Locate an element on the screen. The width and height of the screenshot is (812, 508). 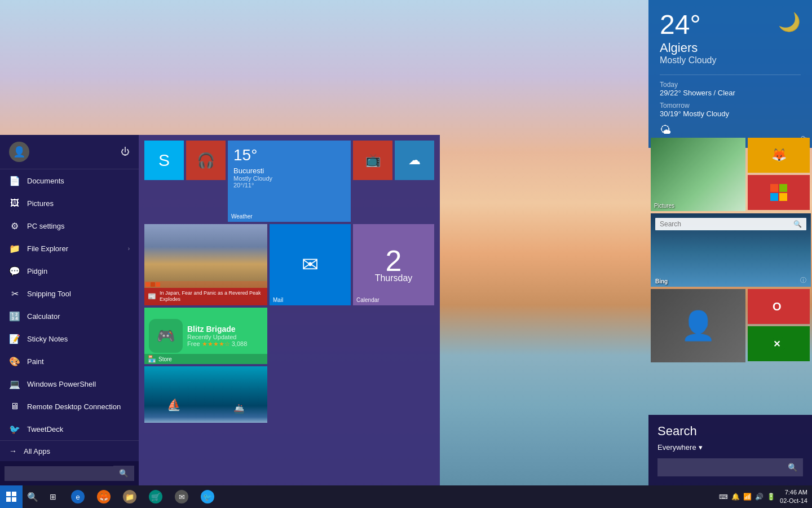
search-scope-label: Everywhere is located at coordinates (677, 447).